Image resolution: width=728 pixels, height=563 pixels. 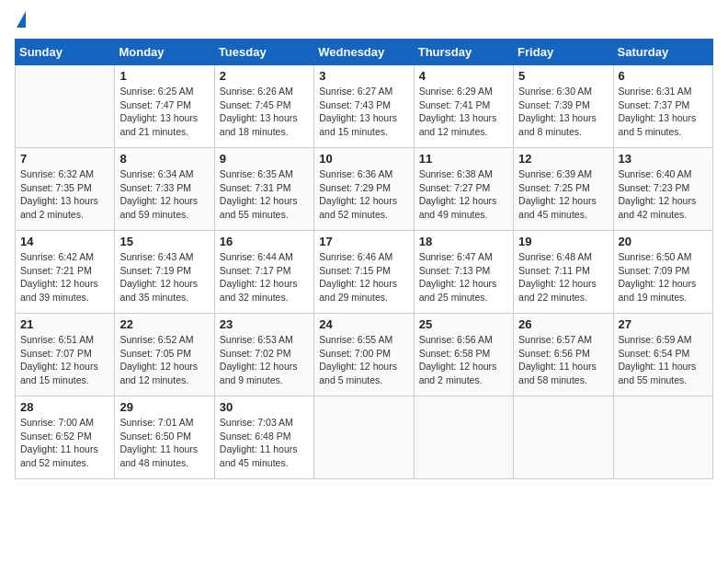 I want to click on calendar-week-row: 7Sunrise: 6:32 AMSunset: 7:35 PMDaylight…, so click(x=364, y=190).